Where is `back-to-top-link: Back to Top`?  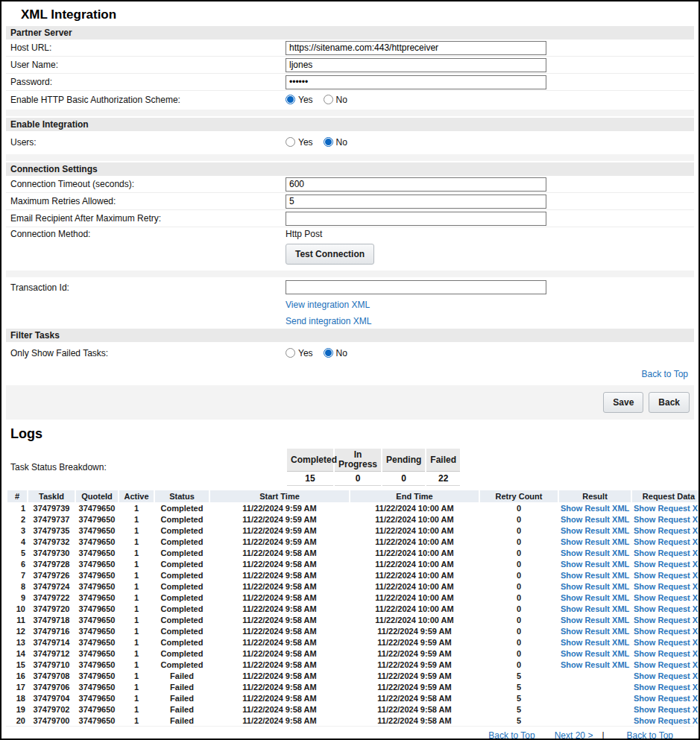 back-to-top-link: Back to Top is located at coordinates (665, 374).